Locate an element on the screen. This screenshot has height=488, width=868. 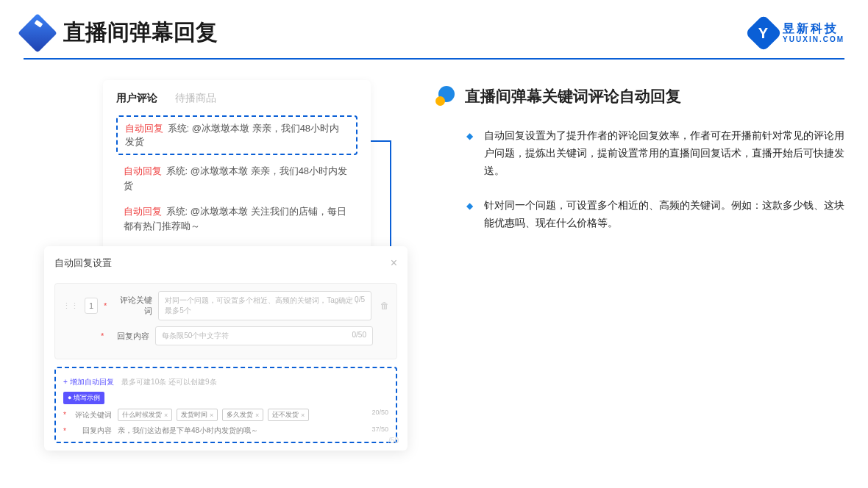
logo-mark-icon: Y is located at coordinates (764, 32).